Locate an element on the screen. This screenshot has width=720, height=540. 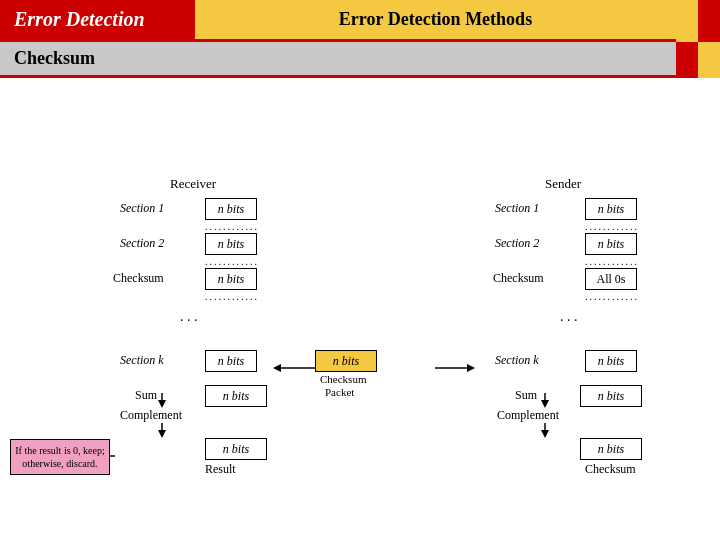
sender-checksum-all0s-box: All 0s is located at coordinates (611, 279).